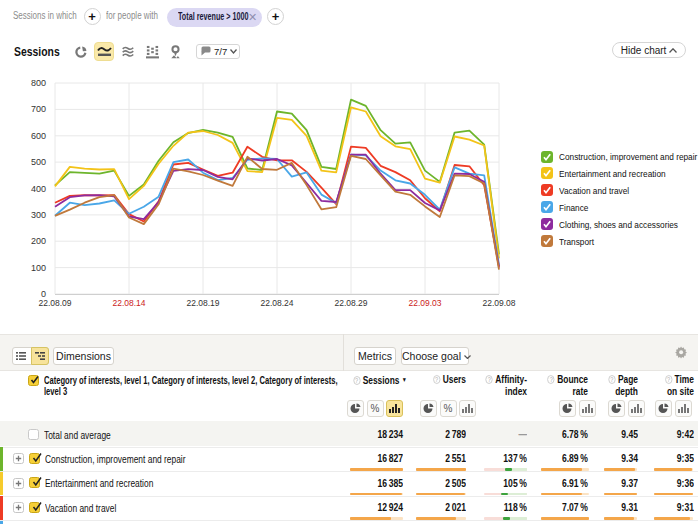 This screenshot has width=698, height=524. What do you see at coordinates (38, 268) in the screenshot?
I see `svg-text: 100` at bounding box center [38, 268].